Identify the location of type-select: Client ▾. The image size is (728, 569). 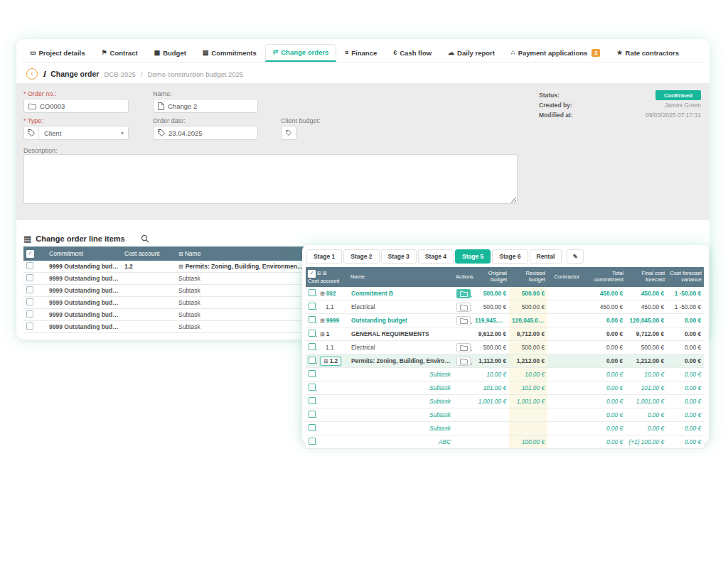
(76, 133).